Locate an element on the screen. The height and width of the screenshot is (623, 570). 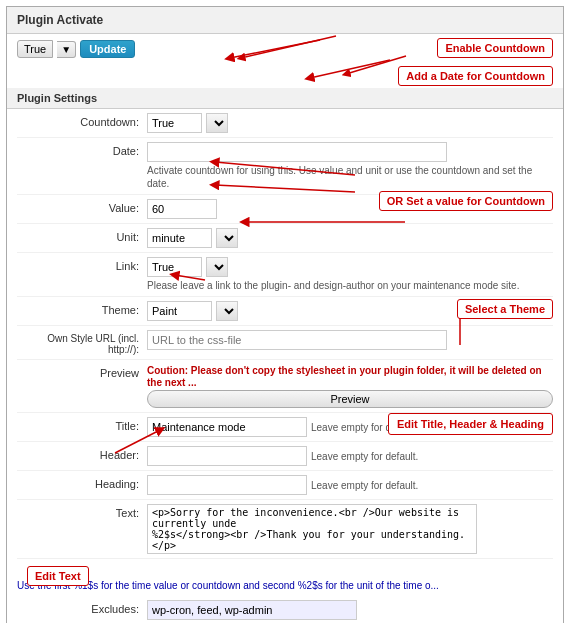
caution-text: Coution: Please don't copy the styleshee… is located at coordinates (344, 376).